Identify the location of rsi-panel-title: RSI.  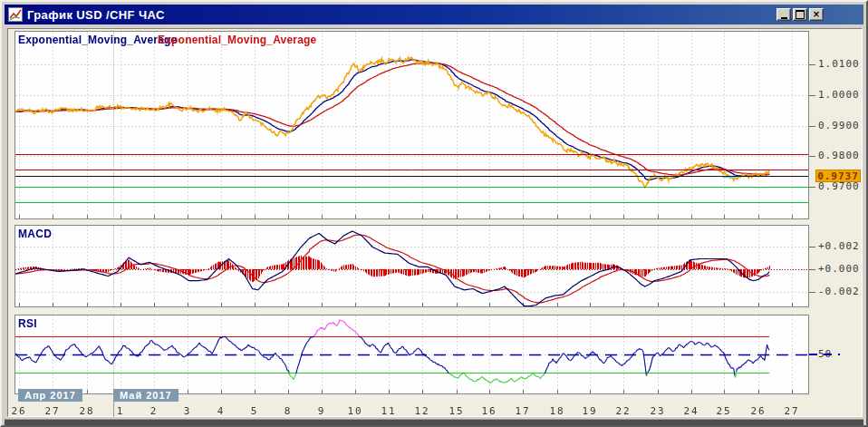
(27, 324).